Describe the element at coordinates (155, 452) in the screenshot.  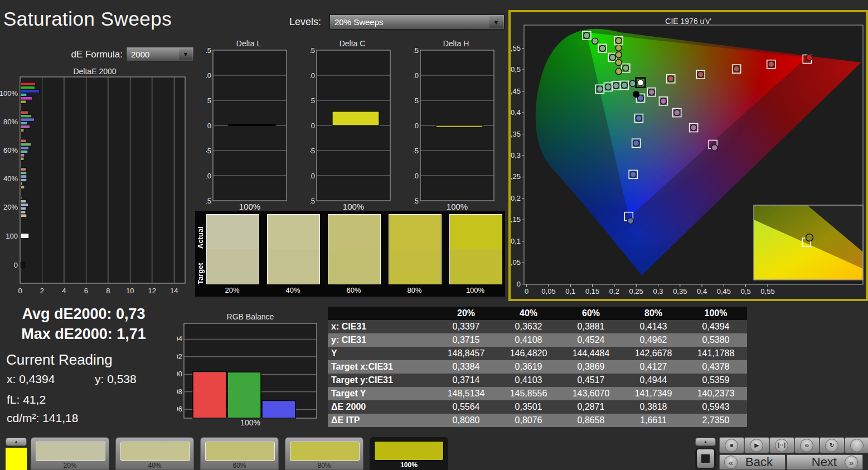
I see `tile-swatch` at that location.